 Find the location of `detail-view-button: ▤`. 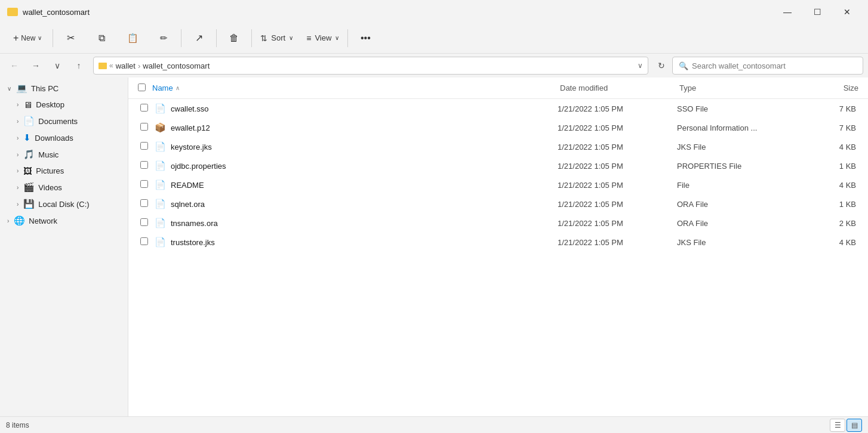

detail-view-button: ▤ is located at coordinates (854, 425).